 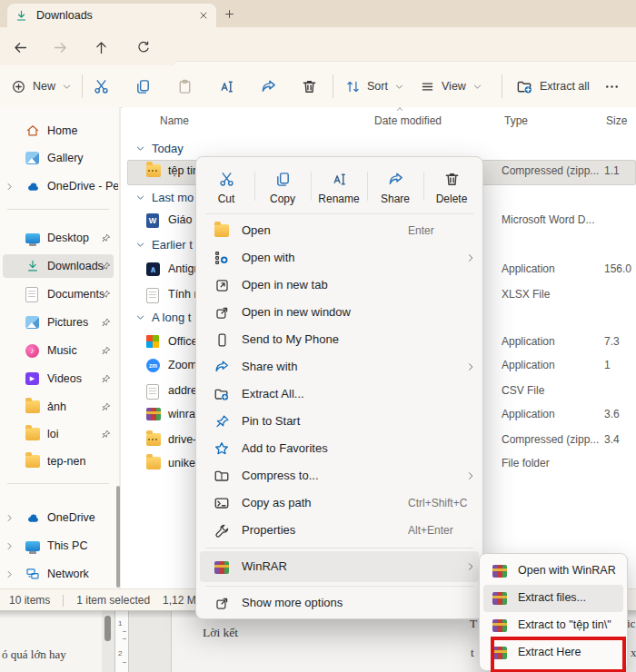 What do you see at coordinates (33, 407) in the screenshot?
I see `folder-icon` at bounding box center [33, 407].